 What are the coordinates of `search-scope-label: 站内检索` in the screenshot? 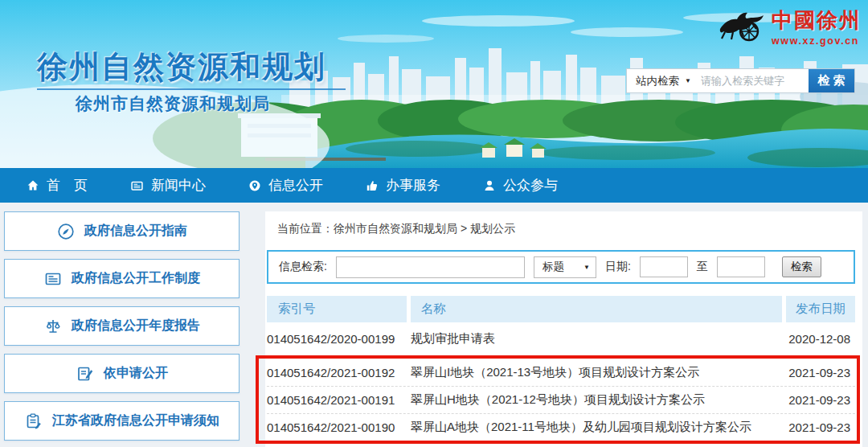 It's located at (657, 81).